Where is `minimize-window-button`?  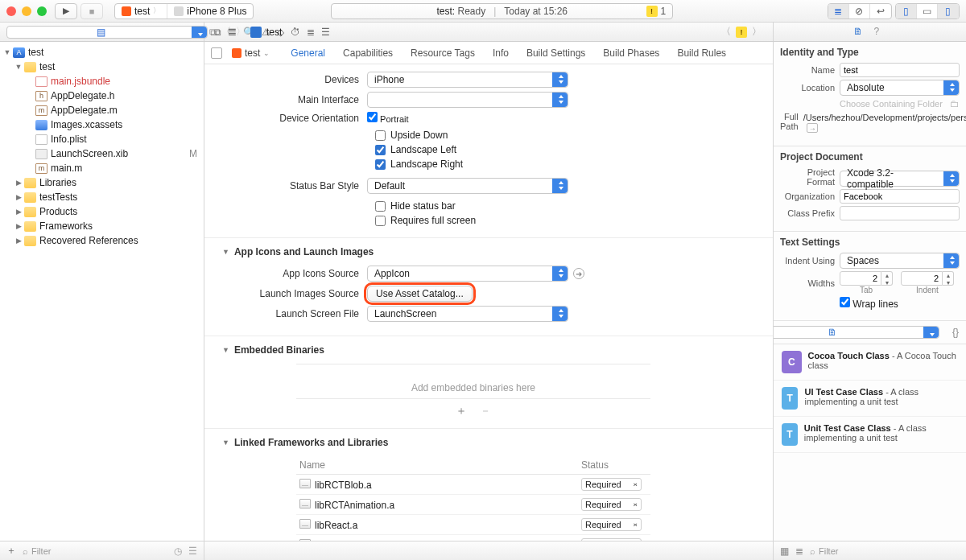
minimize-window-button is located at coordinates (27, 11).